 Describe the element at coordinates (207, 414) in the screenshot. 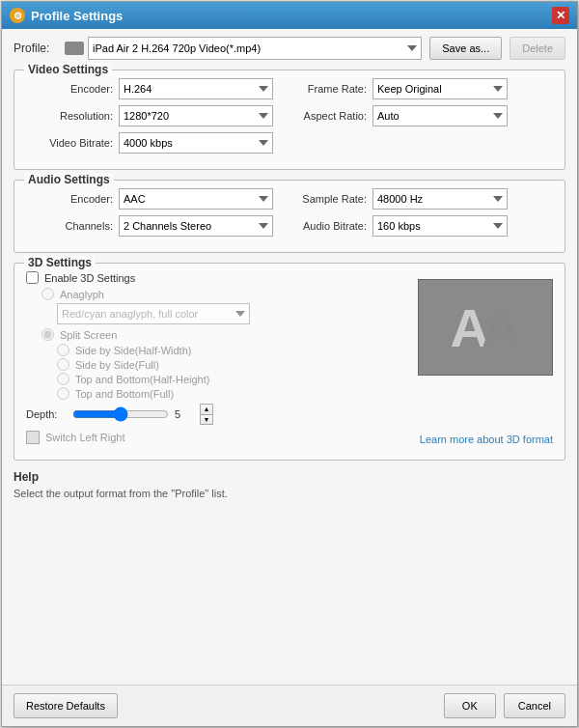

I see `depth-spinner: ▲ ▼` at that location.